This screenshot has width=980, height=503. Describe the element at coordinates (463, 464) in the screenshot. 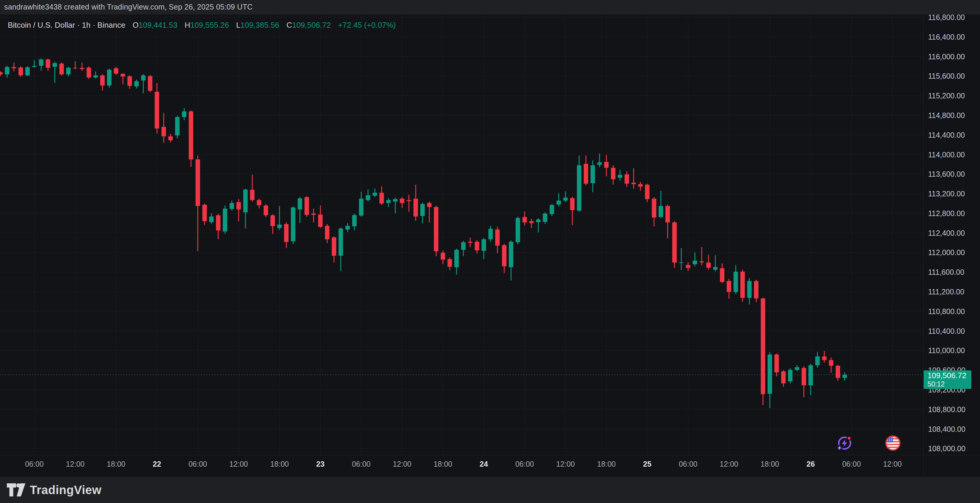

I see `time-axis: 06:0012:0018:002206:0012:0018:002306:001…` at that location.